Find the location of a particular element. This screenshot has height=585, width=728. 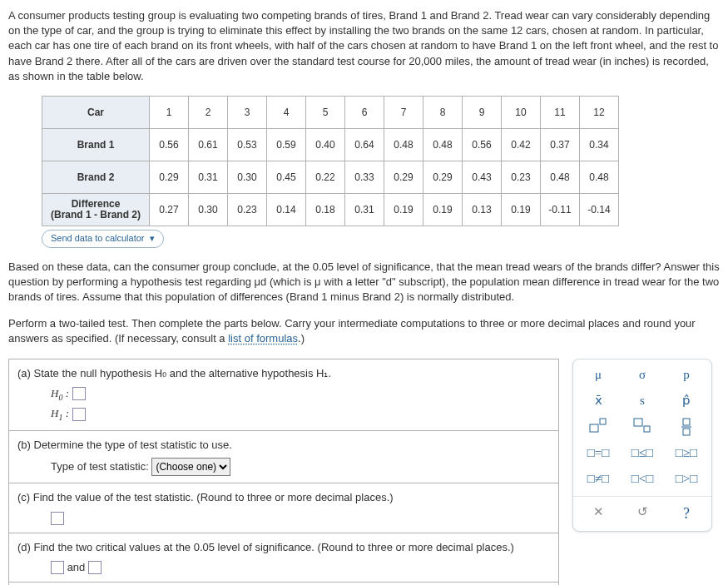

table-row: Brand 2 0.29 0.31 0.30 0.45 0.22 0.33 0.… is located at coordinates (331, 176).